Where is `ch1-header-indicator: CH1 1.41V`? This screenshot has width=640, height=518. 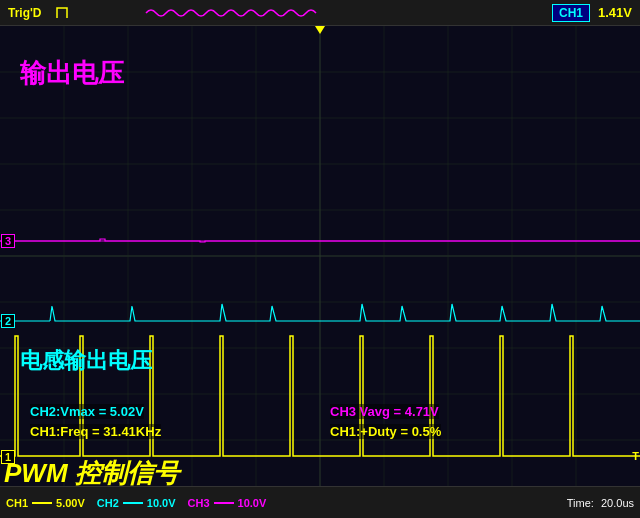 ch1-header-indicator: CH1 1.41V is located at coordinates (592, 13).